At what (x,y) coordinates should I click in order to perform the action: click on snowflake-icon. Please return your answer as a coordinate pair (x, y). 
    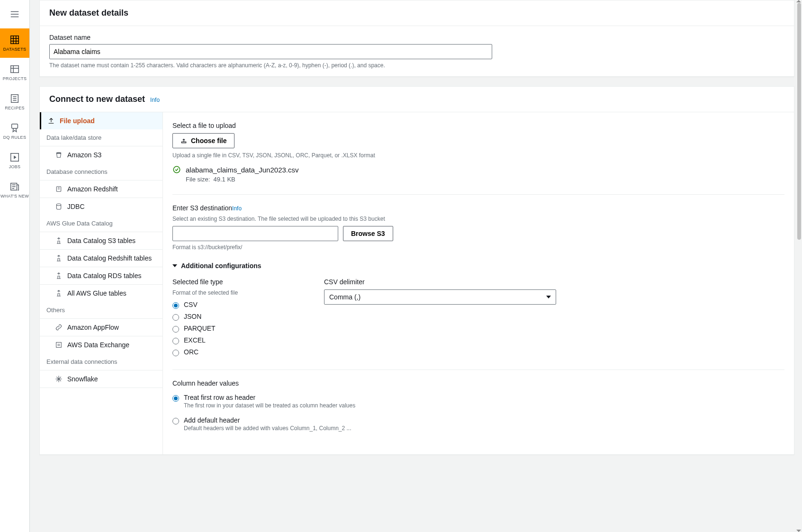
    Looking at the image, I should click on (59, 379).